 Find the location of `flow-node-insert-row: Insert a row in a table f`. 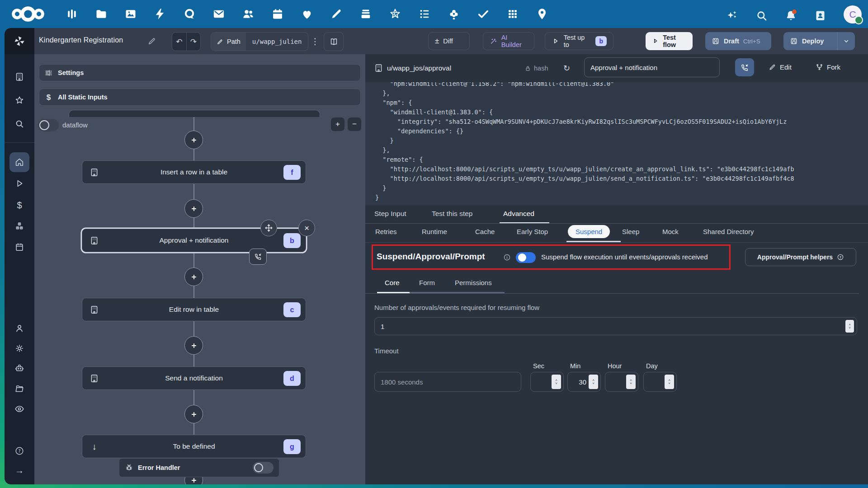

flow-node-insert-row: Insert a row in a table f is located at coordinates (194, 172).